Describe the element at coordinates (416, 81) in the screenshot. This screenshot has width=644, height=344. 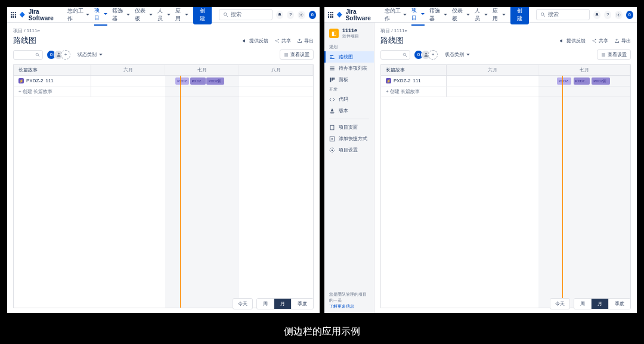
I see `epic-title: 111` at that location.